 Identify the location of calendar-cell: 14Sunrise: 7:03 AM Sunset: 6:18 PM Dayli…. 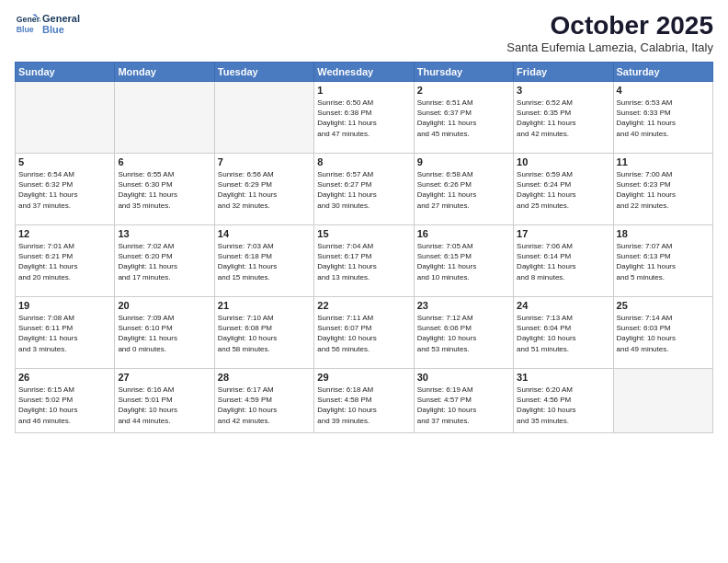
(264, 261).